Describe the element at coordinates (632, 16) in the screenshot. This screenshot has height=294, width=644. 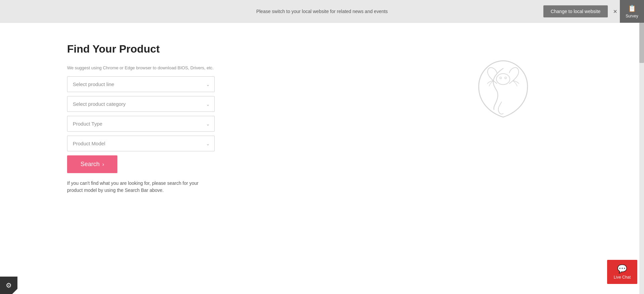
I see `survey-label: Survey` at that location.